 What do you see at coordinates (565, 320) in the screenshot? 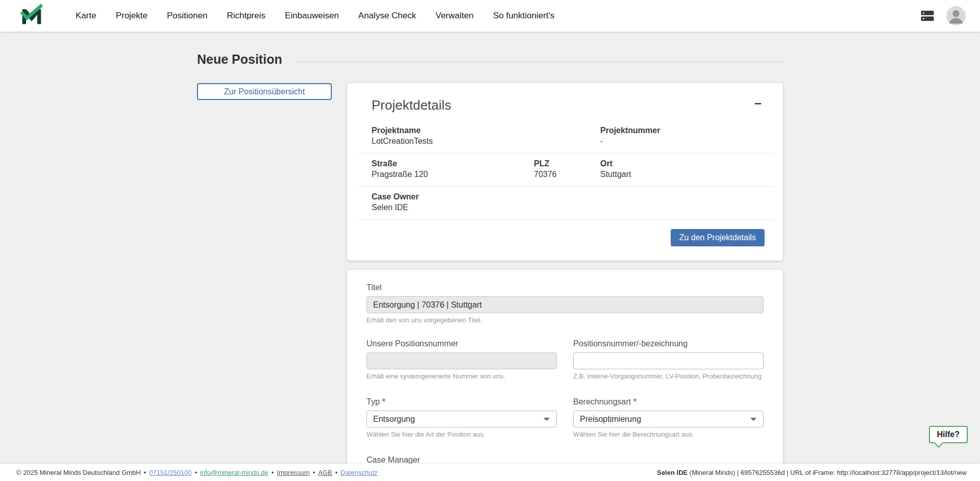
I see `titel-helper: Erhält den von uns vorgegebenen Titel.` at bounding box center [565, 320].